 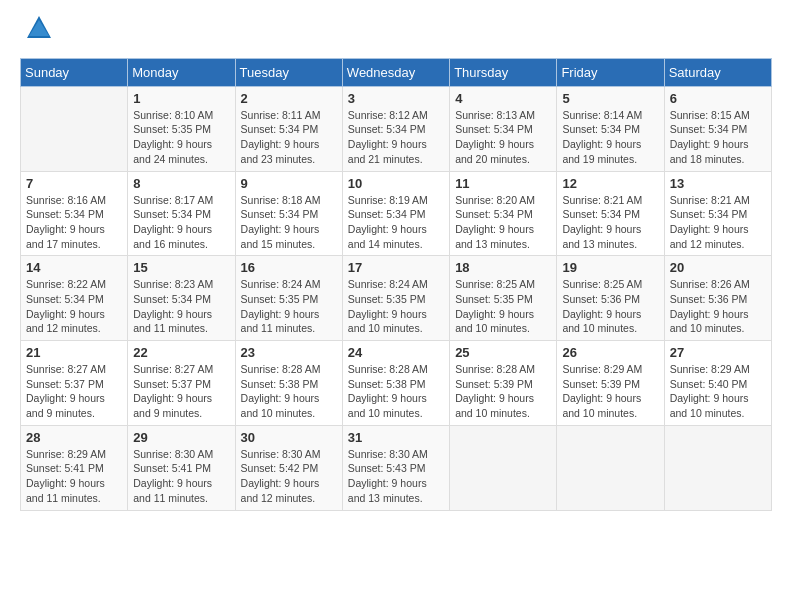 I want to click on cell-info: Sunrise: 8:28 AMSunset: 5:39 PMDaylight:…, so click(x=503, y=392).